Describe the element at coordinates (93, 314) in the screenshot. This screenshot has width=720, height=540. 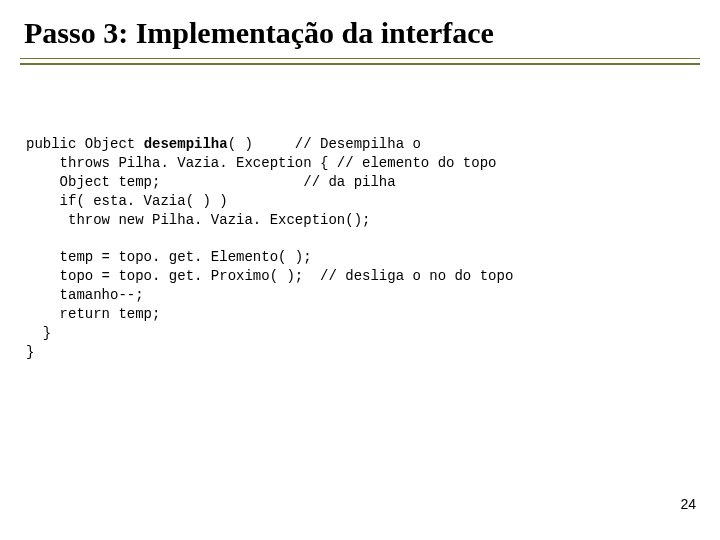
I see `code-line-10: return temp;` at that location.